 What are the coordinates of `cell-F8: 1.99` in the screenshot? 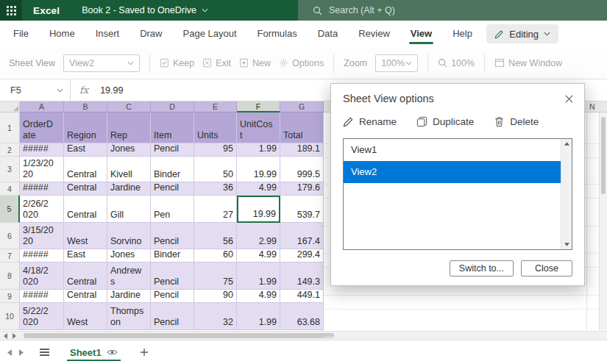 It's located at (259, 276).